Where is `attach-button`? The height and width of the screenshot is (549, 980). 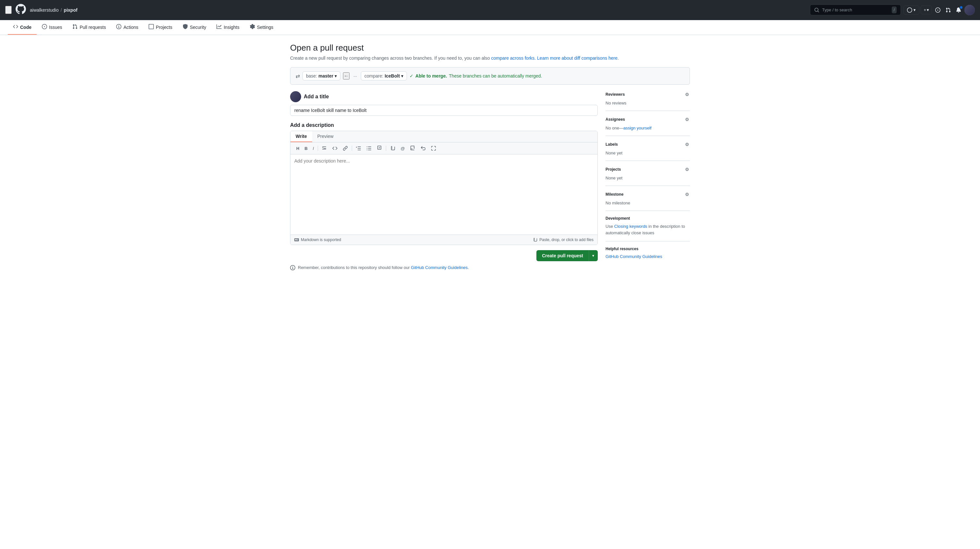
attach-button is located at coordinates (393, 148).